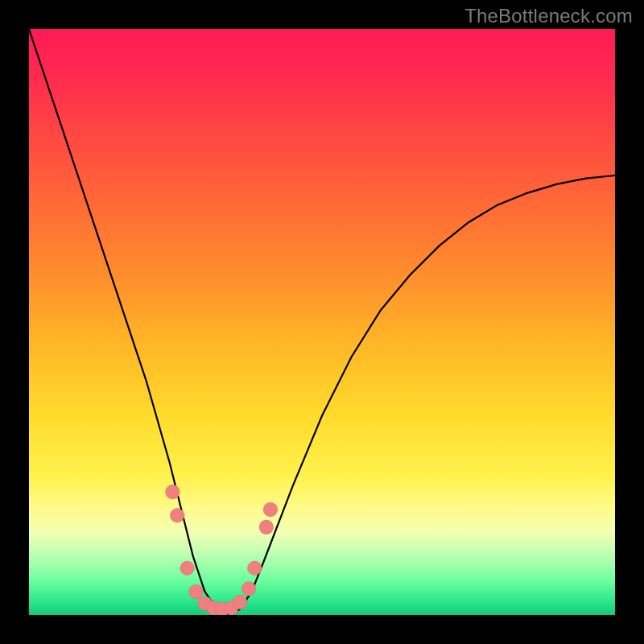 This screenshot has height=644, width=644. I want to click on marker-group, so click(221, 550).